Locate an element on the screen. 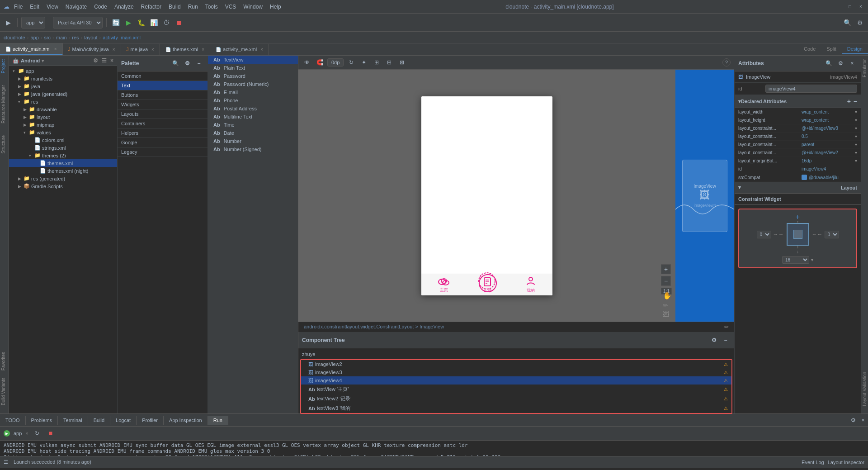 The image size is (868, 470). help-icon: ? is located at coordinates (726, 62).